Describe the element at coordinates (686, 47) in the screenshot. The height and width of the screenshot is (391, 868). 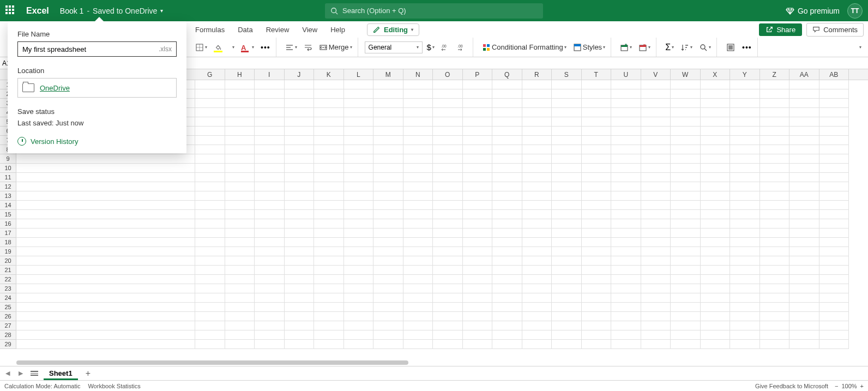
I see `sort-filter-button: ▾` at that location.